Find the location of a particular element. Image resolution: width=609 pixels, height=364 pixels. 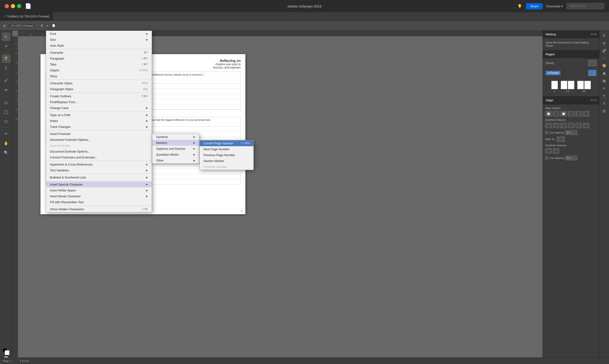

selection-tool: ↖ is located at coordinates (6, 37).